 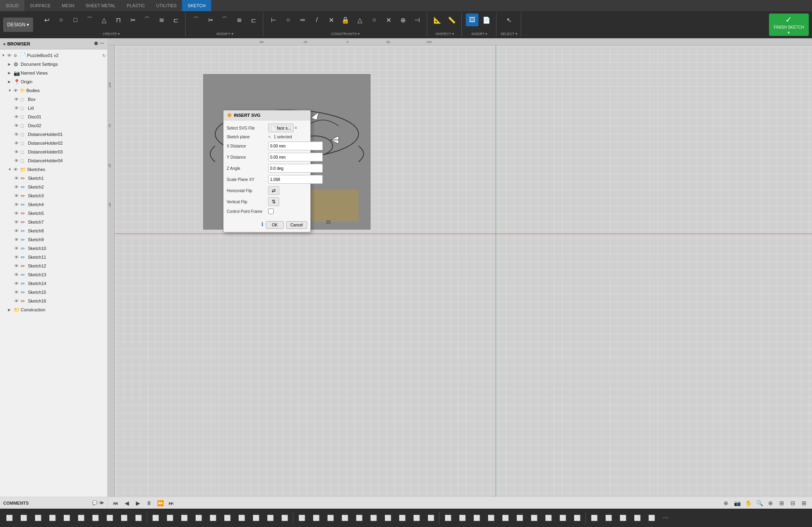 What do you see at coordinates (12, 6) in the screenshot?
I see `tab-solid: SOLID` at bounding box center [12, 6].